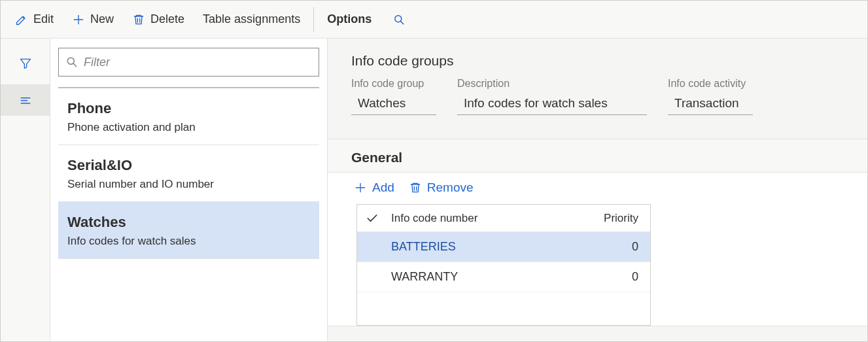  Describe the element at coordinates (198, 63) in the screenshot. I see `filter-input` at that location.